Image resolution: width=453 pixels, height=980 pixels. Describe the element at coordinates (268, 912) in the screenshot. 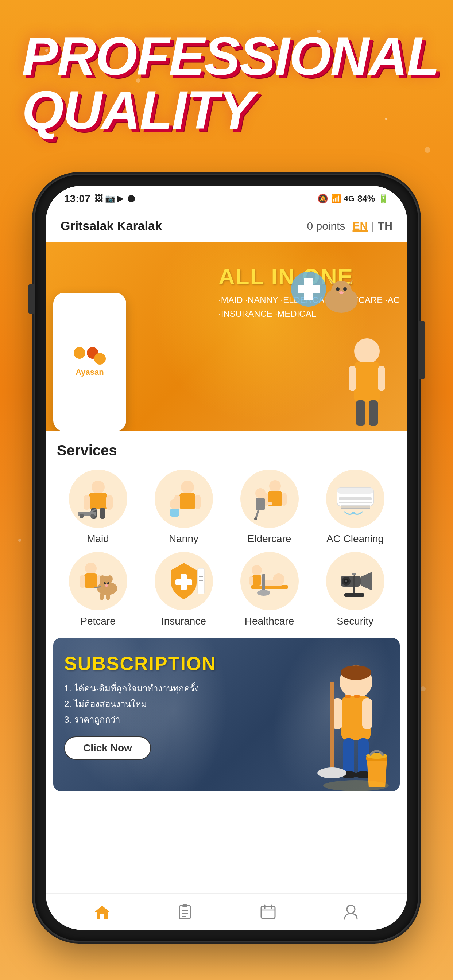

I see `nav-calendar` at that location.